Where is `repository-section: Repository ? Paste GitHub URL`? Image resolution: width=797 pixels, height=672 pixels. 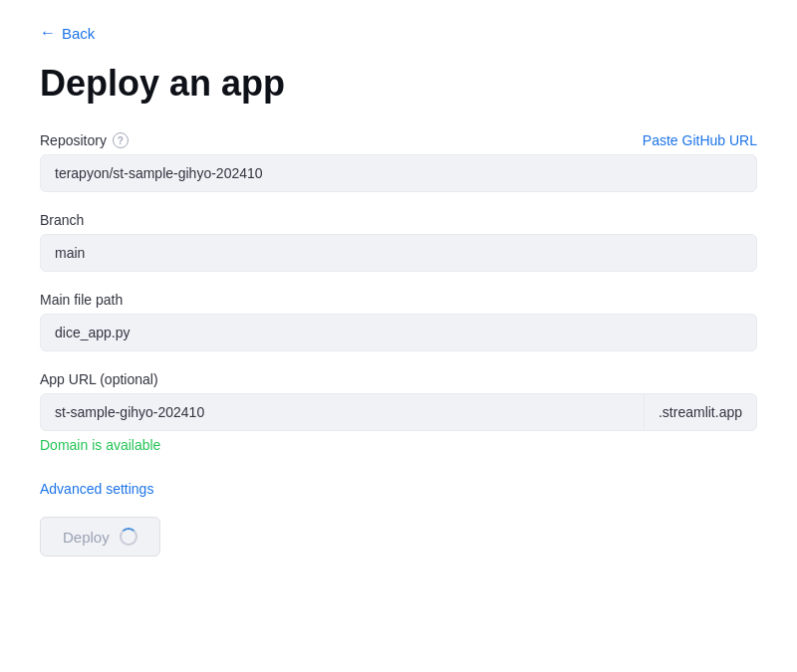
repository-section: Repository ? Paste GitHub URL is located at coordinates (398, 162).